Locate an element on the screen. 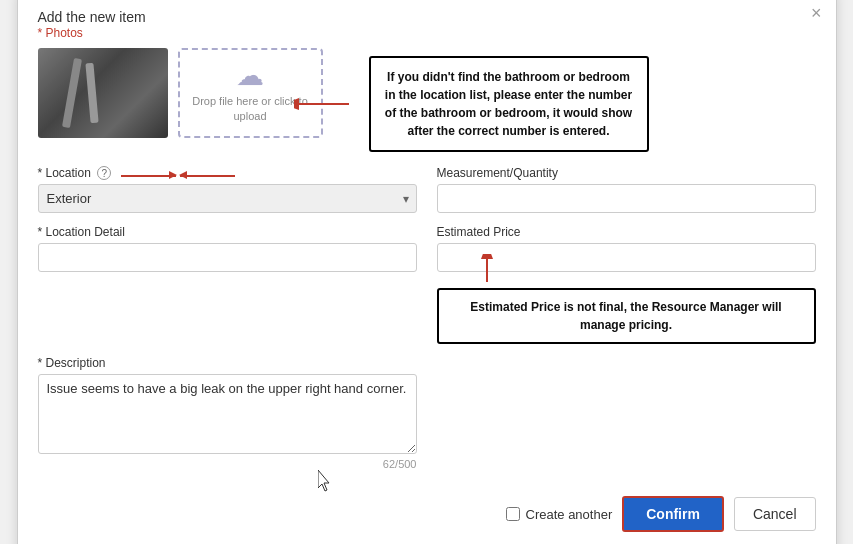 The image size is (853, 544). location-help-icon: ? is located at coordinates (104, 173).